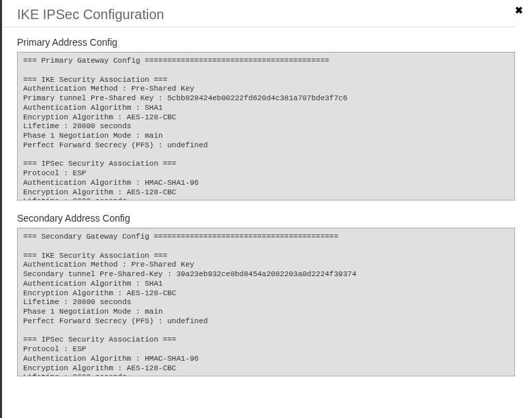  Describe the element at coordinates (258, 14) in the screenshot. I see `page-title: IKE IPSec Configuration` at that location.